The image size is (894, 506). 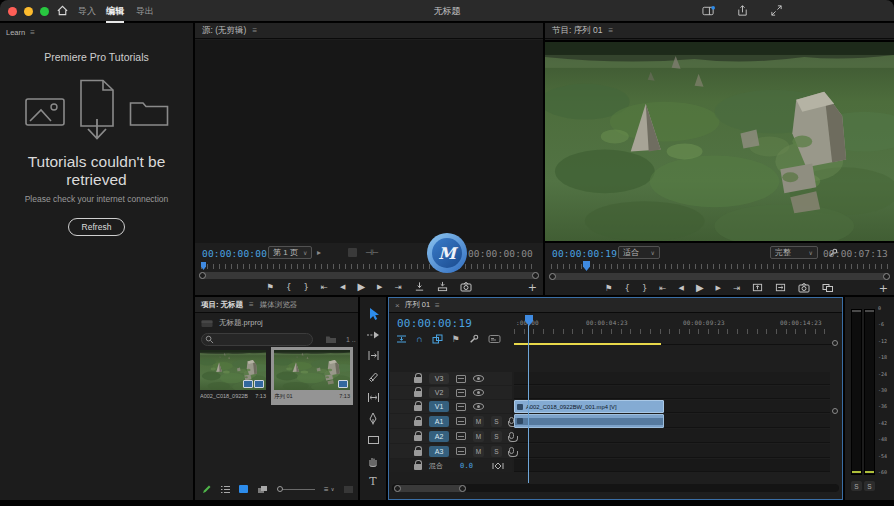 I want to click on search-input, so click(x=257, y=340).